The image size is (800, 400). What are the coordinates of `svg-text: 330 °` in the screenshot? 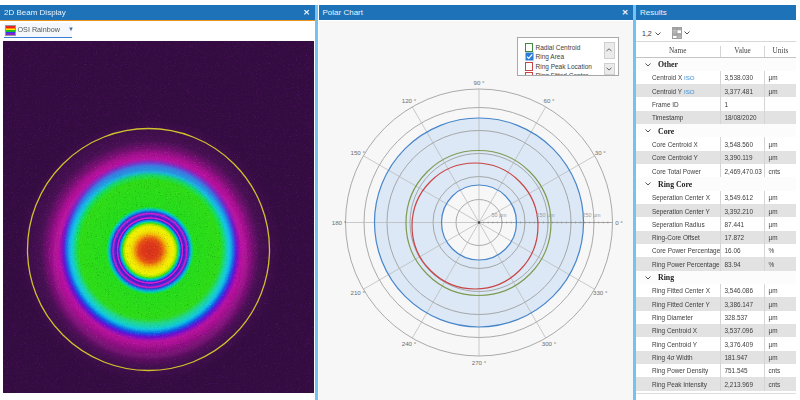 It's located at (600, 292).